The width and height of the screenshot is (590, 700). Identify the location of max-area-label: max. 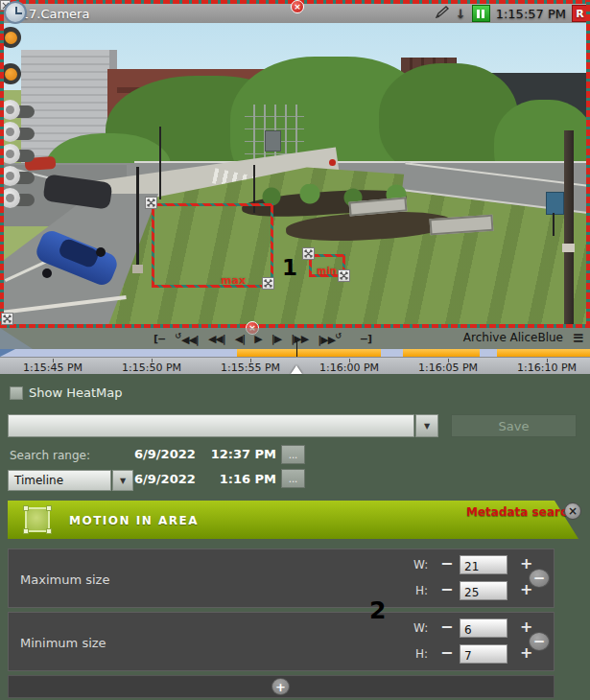
(233, 280).